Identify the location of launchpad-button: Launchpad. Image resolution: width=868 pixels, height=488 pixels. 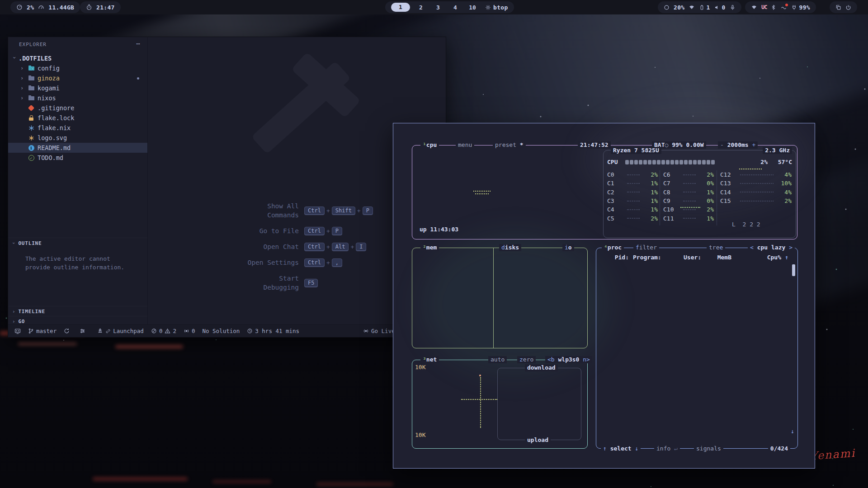
(120, 331).